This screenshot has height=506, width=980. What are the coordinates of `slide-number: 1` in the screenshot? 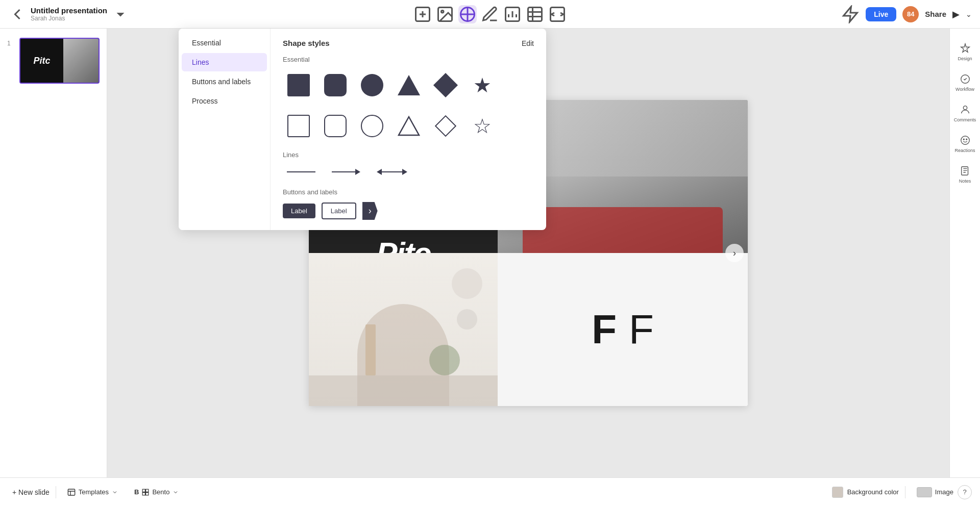 It's located at (11, 42).